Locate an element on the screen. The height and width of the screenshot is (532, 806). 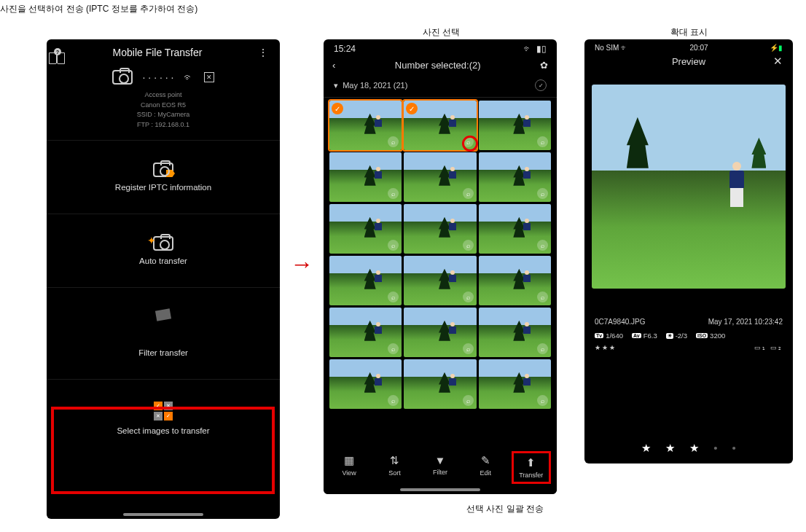
tile-register-iptc: Register IPTC information is located at coordinates (163, 176).